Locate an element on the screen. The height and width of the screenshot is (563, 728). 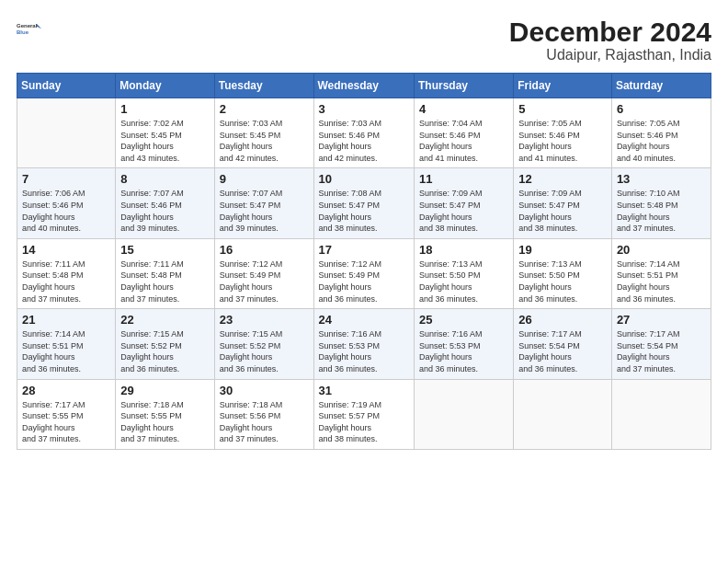
calendar-week-row: 14 Sunrise: 7:11 AMSunset: 5:48 PMDaylig… is located at coordinates (364, 273).